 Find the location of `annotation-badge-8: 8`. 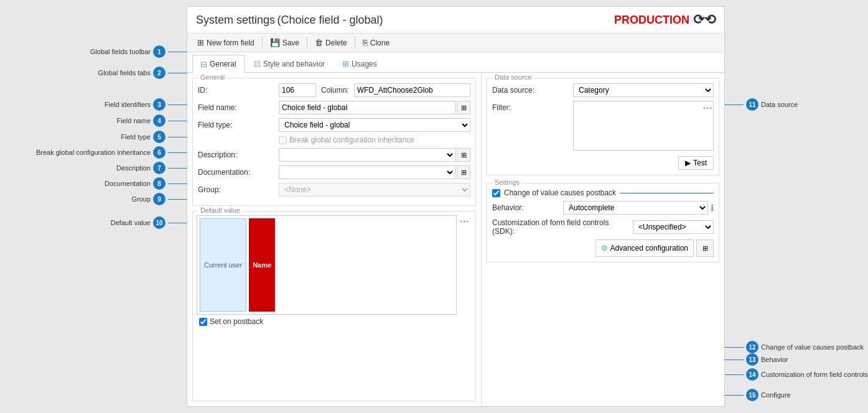

annotation-badge-8: 8 is located at coordinates (159, 183).